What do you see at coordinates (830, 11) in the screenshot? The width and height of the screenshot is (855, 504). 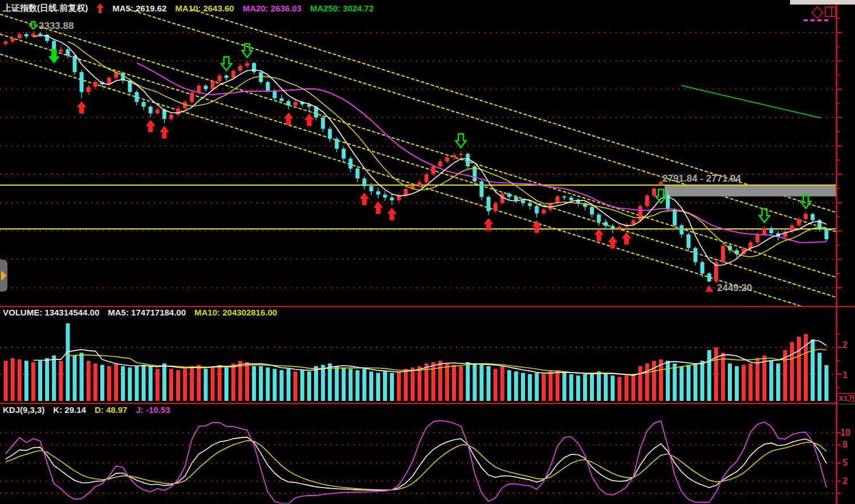 I see `split-panes-icon` at bounding box center [830, 11].